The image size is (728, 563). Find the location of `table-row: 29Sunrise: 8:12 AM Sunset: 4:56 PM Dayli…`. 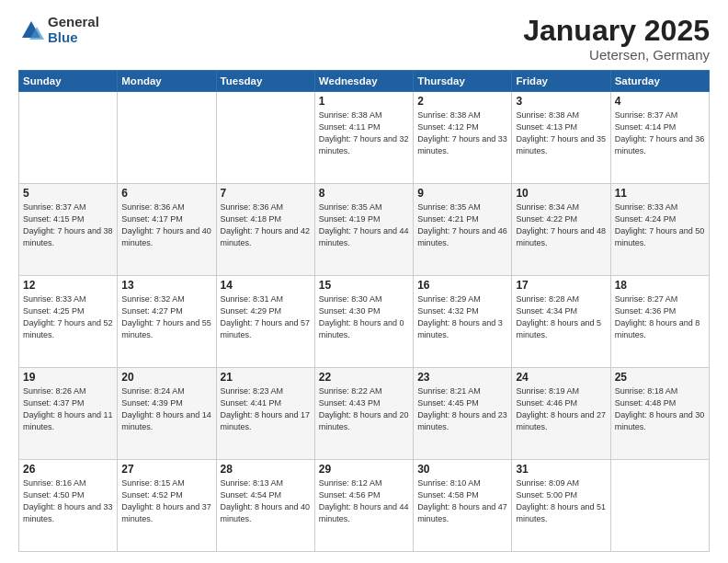

table-row: 29Sunrise: 8:12 AM Sunset: 4:56 PM Dayli… is located at coordinates (364, 506).